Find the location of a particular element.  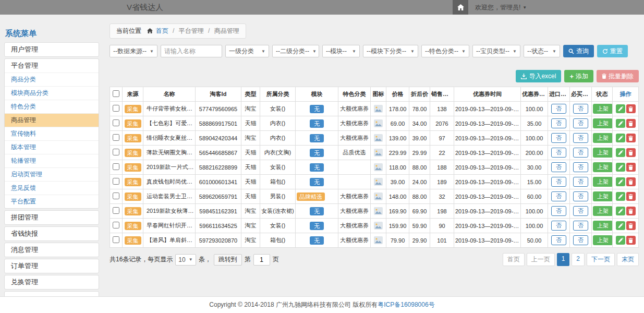

sidebar-item-2: 拼团管理 is located at coordinates (52, 218).